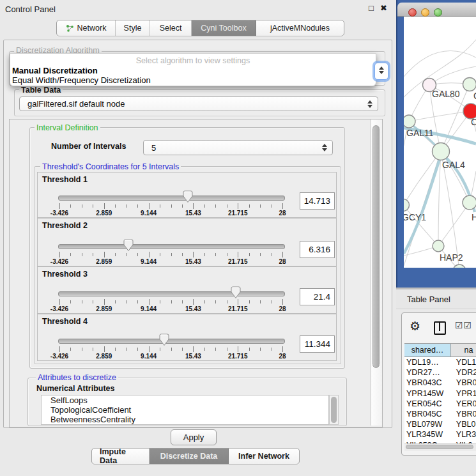 Image resolution: width=476 pixels, height=476 pixels. Describe the element at coordinates (464, 394) in the screenshot. I see `cell-name: YPR1` at that location.